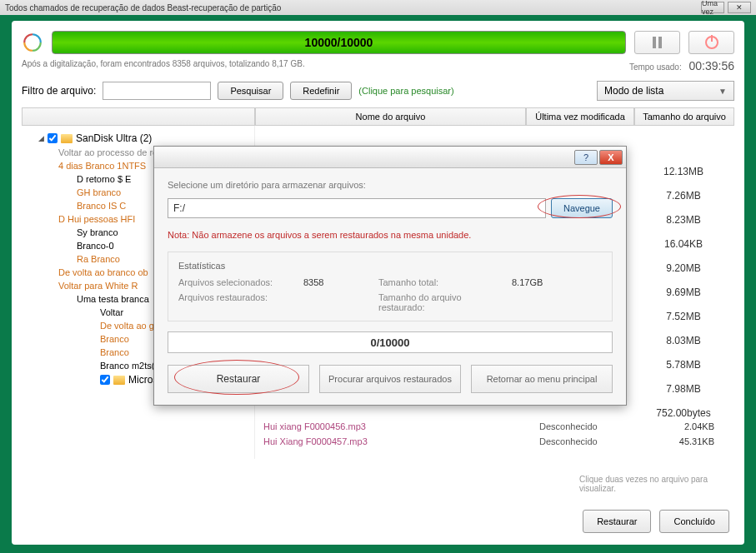 Image resolution: width=756 pixels, height=553 pixels. What do you see at coordinates (390, 185) in the screenshot?
I see `dialog-prompt: Selecione um diretório para armazenar ar…` at bounding box center [390, 185].